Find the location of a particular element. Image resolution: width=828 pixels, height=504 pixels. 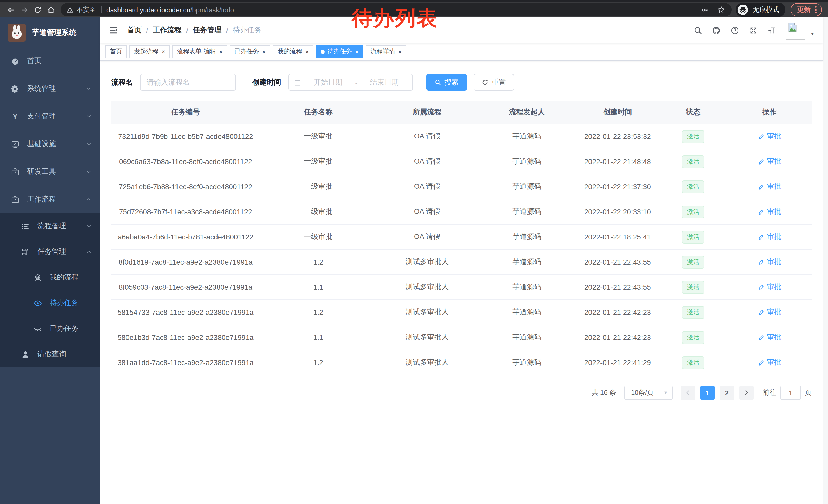

key-icon is located at coordinates (705, 10).